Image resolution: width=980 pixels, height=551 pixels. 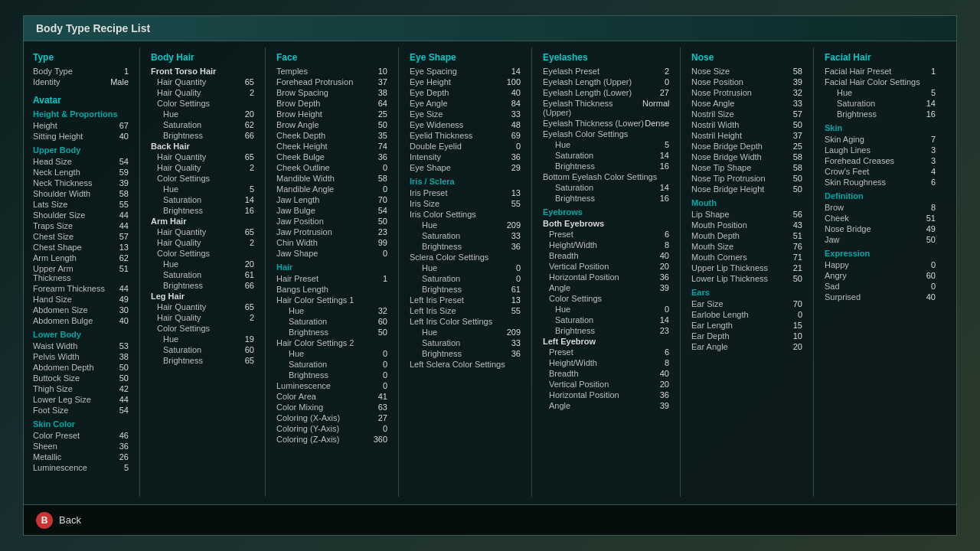 What do you see at coordinates (332, 267) in the screenshot?
I see `hair-header: Hair` at bounding box center [332, 267].